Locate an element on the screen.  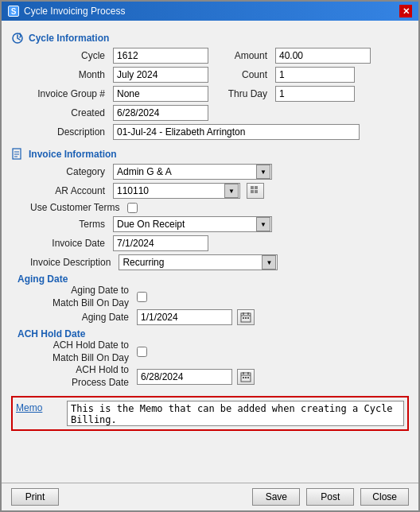
thru-day-input is located at coordinates (315, 94).